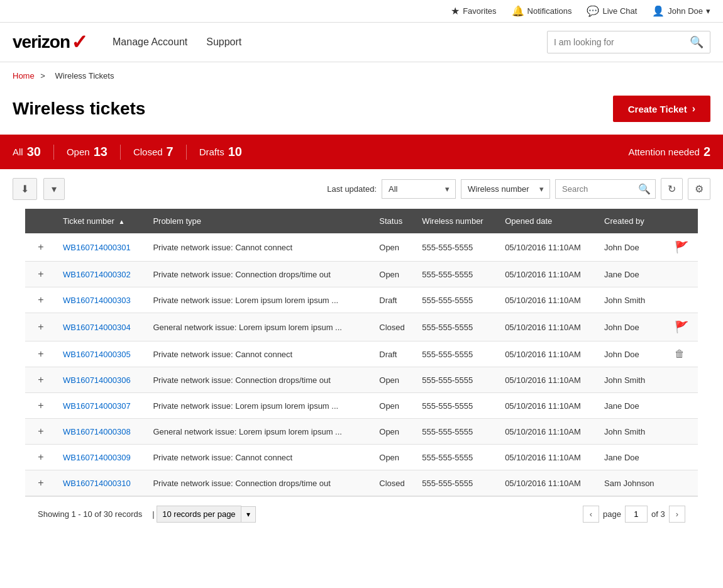 The height and width of the screenshot is (588, 723). Describe the element at coordinates (612, 11) in the screenshot. I see `livechat-nav: 💬 Live Chat` at that location.